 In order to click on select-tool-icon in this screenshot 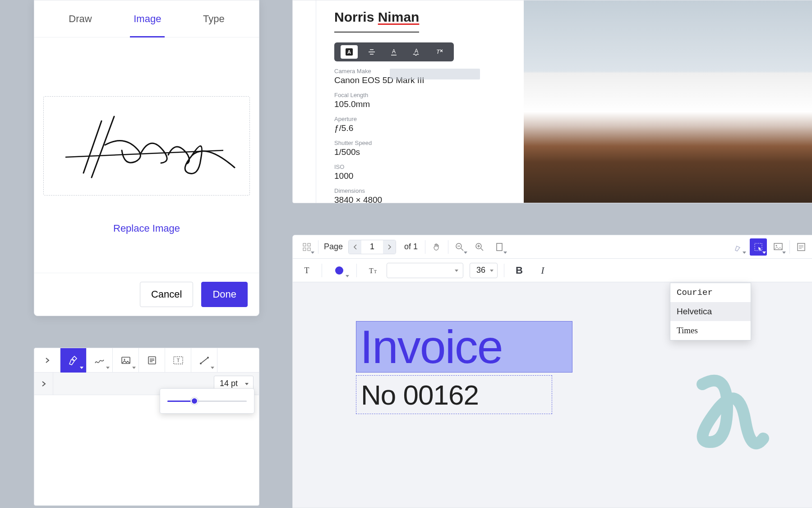, I will do `click(758, 247)`.